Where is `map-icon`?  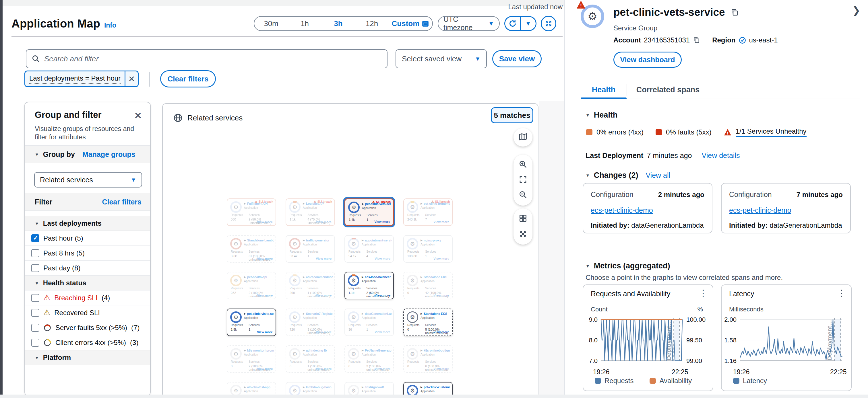 map-icon is located at coordinates (523, 137).